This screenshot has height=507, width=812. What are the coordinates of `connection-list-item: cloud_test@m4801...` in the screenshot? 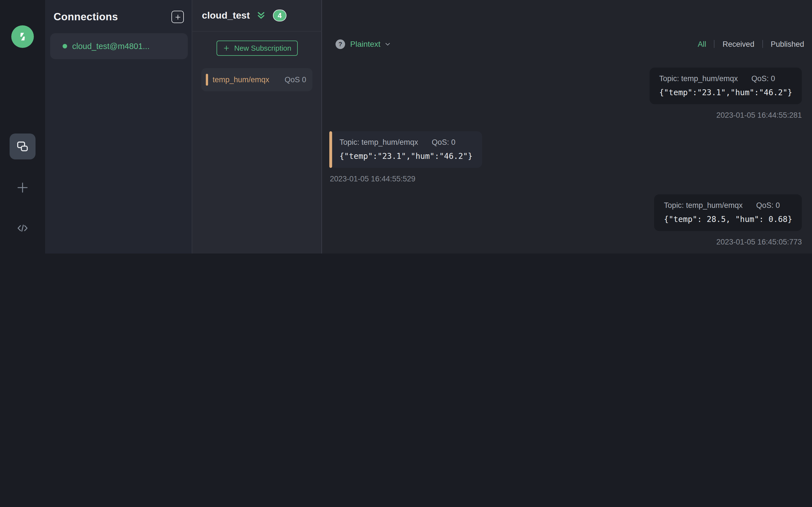 It's located at (119, 46).